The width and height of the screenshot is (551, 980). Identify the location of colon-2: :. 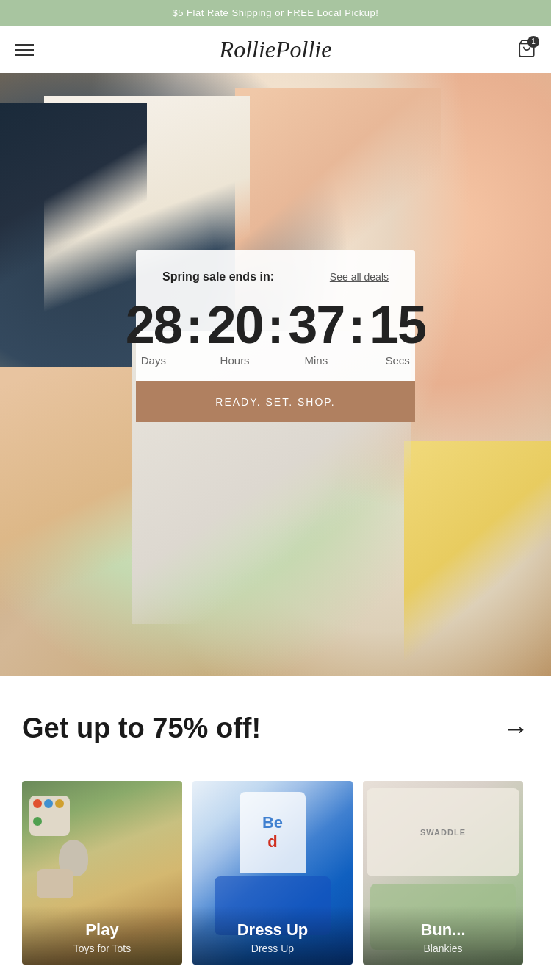
(276, 325).